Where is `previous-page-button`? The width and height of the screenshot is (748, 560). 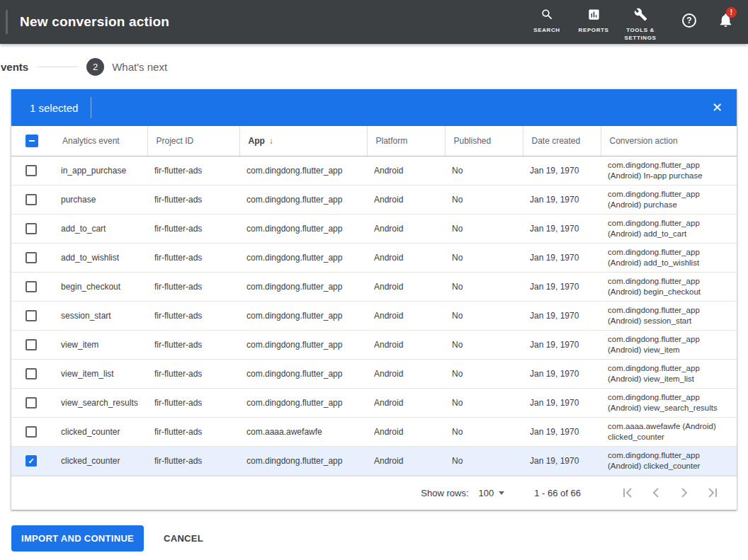
previous-page-button is located at coordinates (656, 493).